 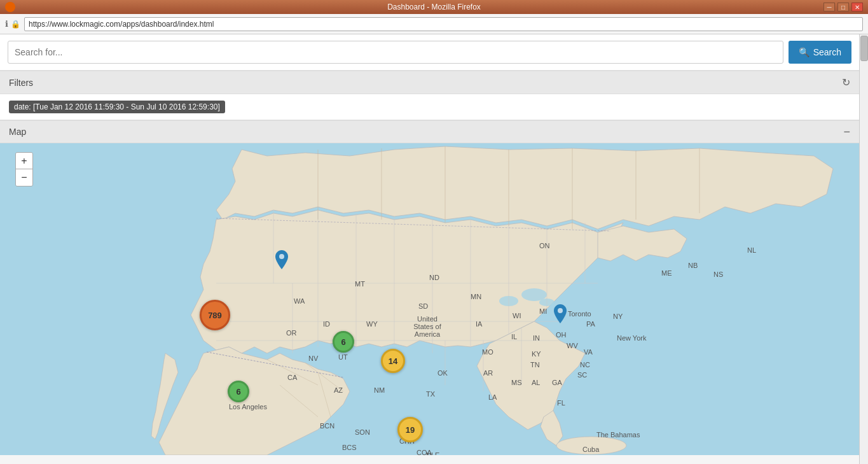 I want to click on scrollbar-thumb, so click(x=864, y=48).